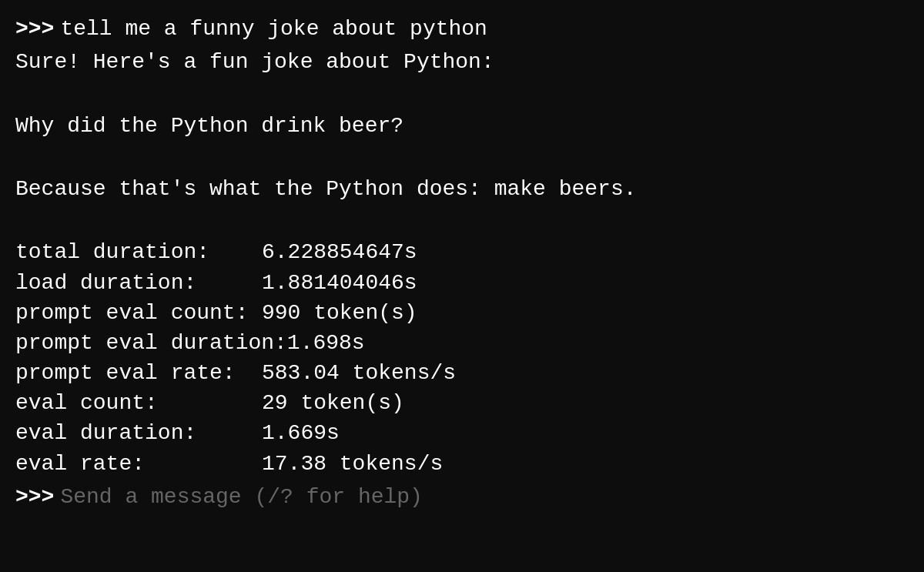  What do you see at coordinates (462, 497) in the screenshot?
I see `input-prompt-line: >>> Send a message (/? for help)` at bounding box center [462, 497].